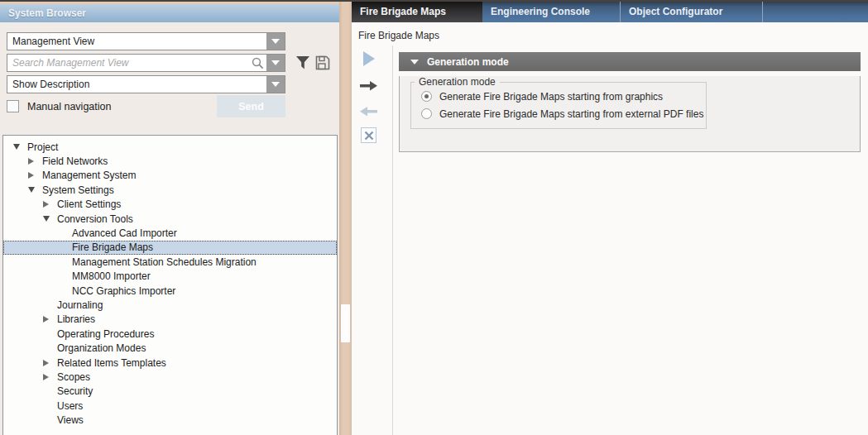 This screenshot has width=868, height=435. What do you see at coordinates (146, 84) in the screenshot?
I see `description-selector: Show Description` at bounding box center [146, 84].